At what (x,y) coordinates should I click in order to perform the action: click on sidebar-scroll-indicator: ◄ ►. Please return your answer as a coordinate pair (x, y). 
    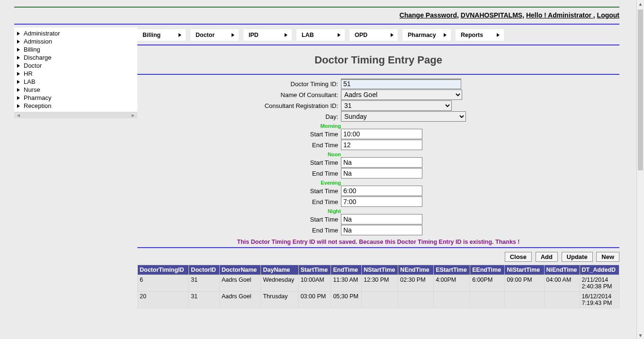
    Looking at the image, I should click on (76, 115).